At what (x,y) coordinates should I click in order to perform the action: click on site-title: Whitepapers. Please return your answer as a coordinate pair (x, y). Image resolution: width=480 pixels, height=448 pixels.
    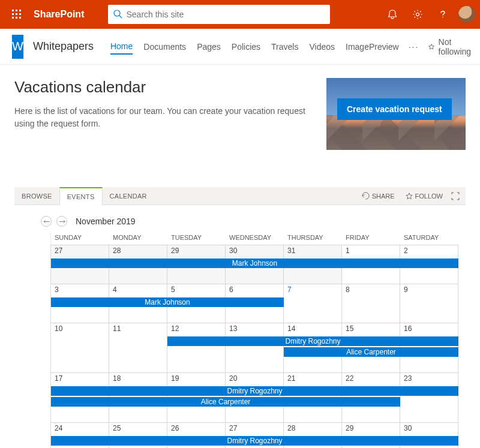
    Looking at the image, I should click on (64, 47).